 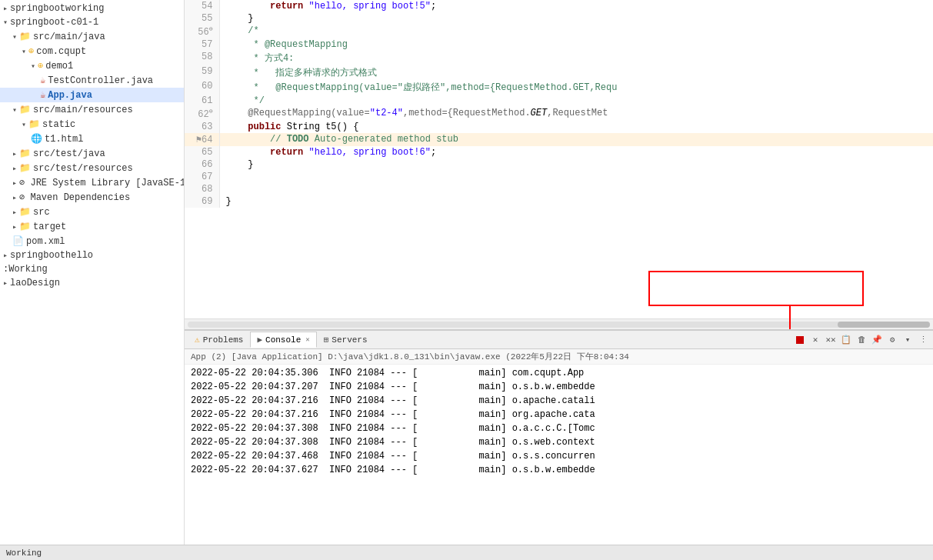 What do you see at coordinates (202, 152) in the screenshot?
I see `line-number: 65` at bounding box center [202, 152].